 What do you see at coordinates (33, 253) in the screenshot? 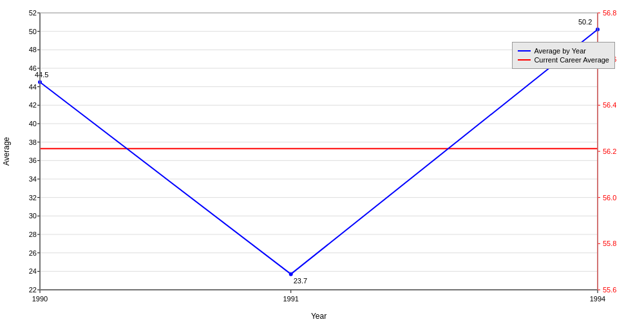
I see `svg-text: 26` at bounding box center [33, 253].